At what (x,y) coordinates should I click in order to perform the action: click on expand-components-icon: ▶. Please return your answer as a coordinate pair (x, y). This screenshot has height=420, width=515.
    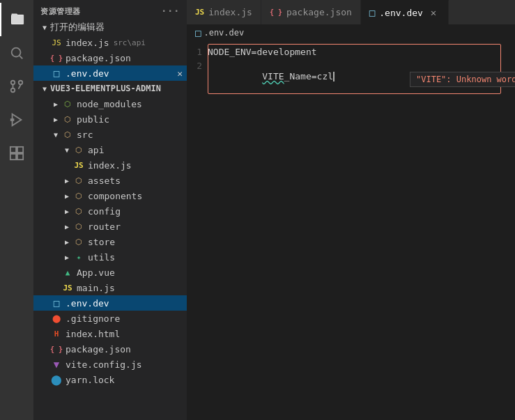
    Looking at the image, I should click on (67, 196).